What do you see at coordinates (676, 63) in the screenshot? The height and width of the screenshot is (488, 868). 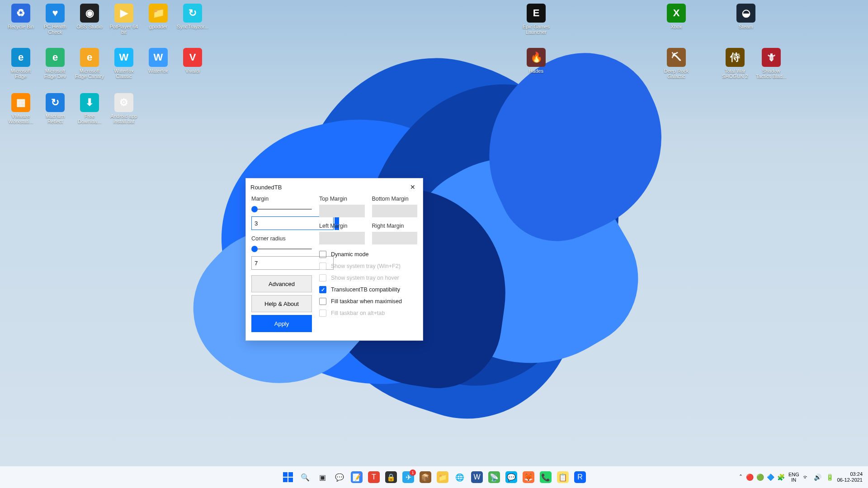 I see `desktop-icon-deep-rock-galactic: ⛏Deep Rock Galactic` at bounding box center [676, 63].